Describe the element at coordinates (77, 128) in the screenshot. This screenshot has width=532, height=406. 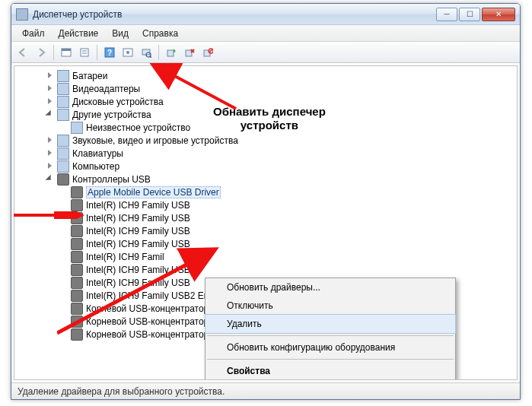
I see `unknown-icon` at that location.